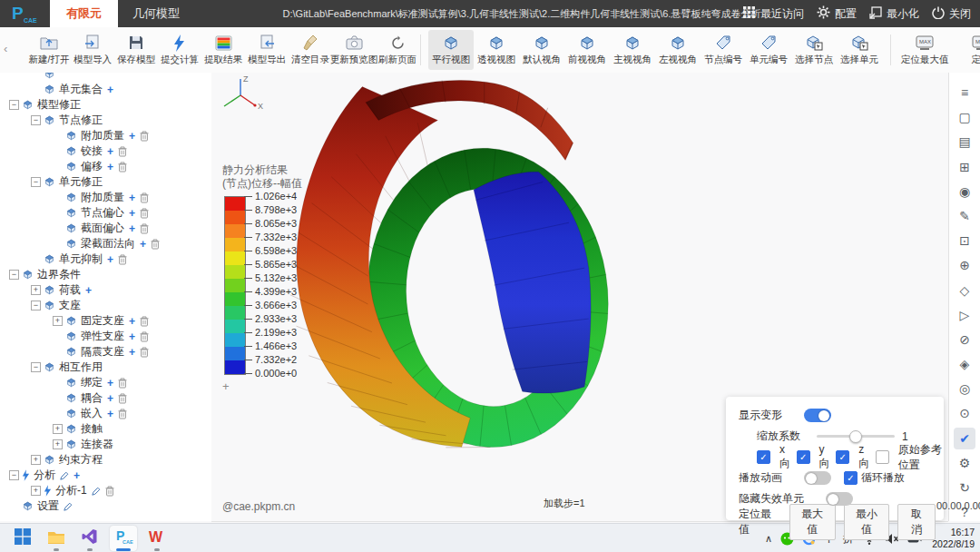 This screenshot has height=552, width=980. I want to click on doc-list-icon: ▤, so click(965, 142).